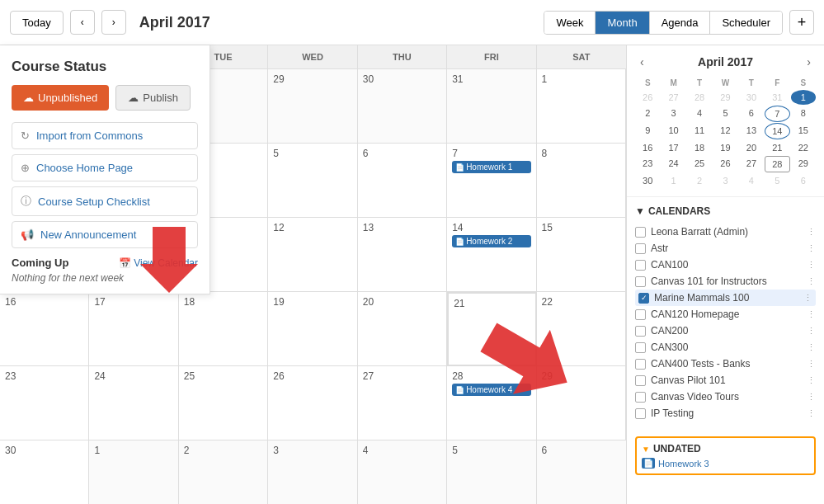  Describe the element at coordinates (726, 364) in the screenshot. I see `cal-item-can400: CAN400 Tests - Banks ⋮` at that location.